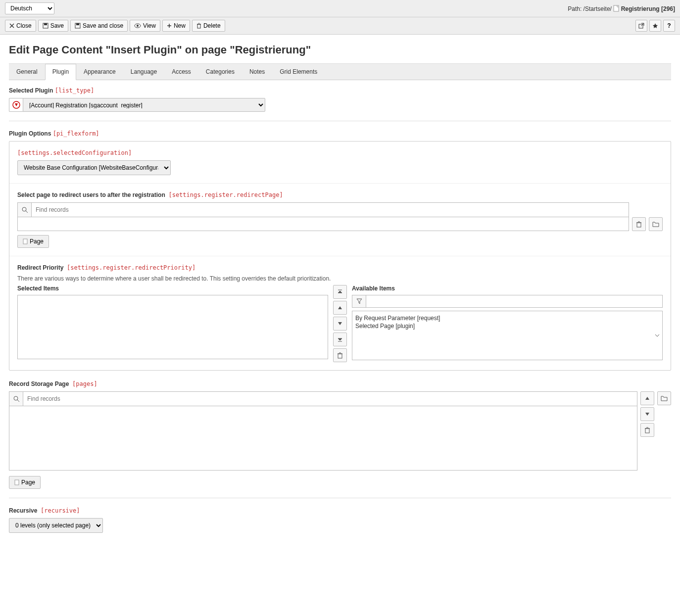 The width and height of the screenshot is (680, 616). What do you see at coordinates (340, 511) in the screenshot?
I see `recursive-label: Recursive [recursive]` at bounding box center [340, 511].